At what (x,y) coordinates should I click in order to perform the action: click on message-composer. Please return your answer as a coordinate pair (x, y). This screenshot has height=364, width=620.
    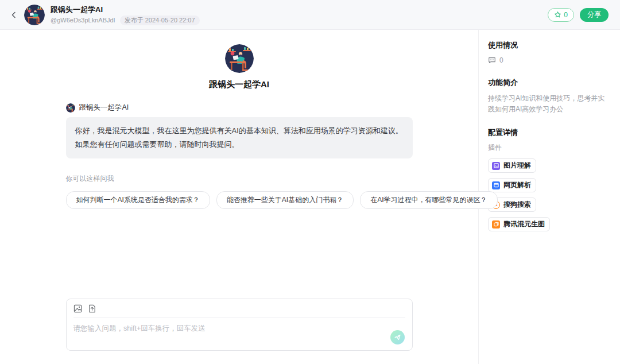
    Looking at the image, I should click on (239, 325).